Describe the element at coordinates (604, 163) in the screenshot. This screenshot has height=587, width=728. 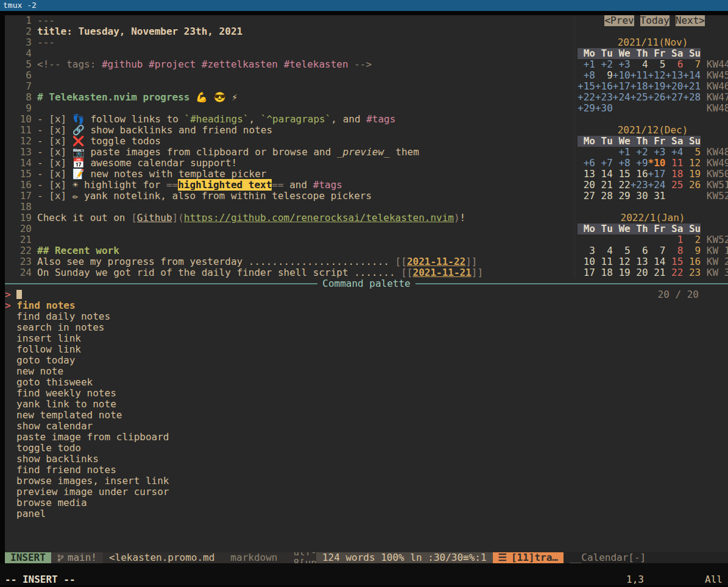
I see `calendar-day: +7` at that location.